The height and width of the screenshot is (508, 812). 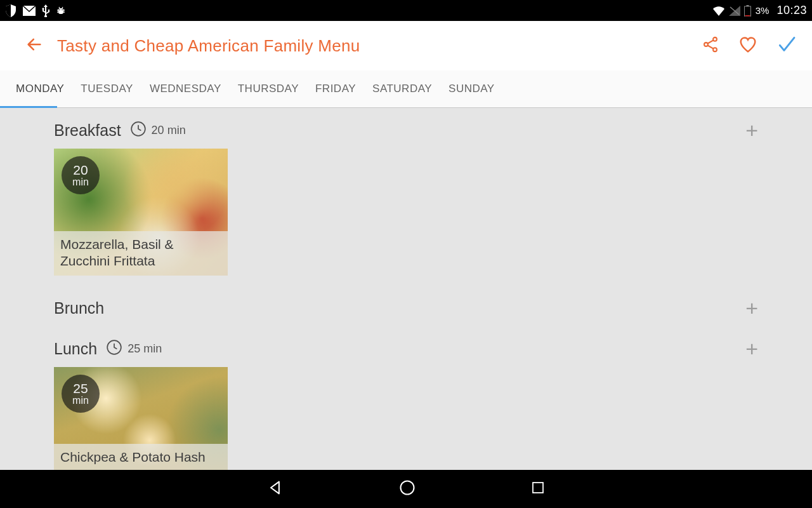 I want to click on section-time: 20 min, so click(x=169, y=131).